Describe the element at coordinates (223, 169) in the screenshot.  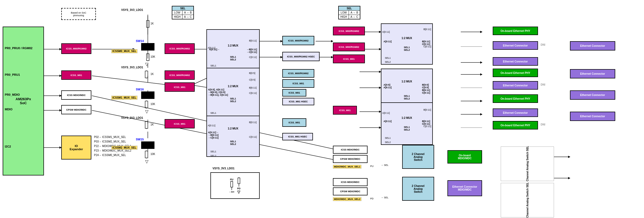
I see `vsys-sw15-area: VSYS_3V3_LDO1` at that location.